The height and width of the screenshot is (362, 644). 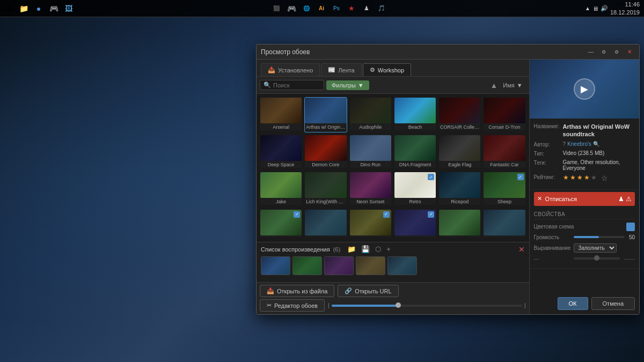 I want to click on tab-installed: 📥 Установлено, so click(x=290, y=70).